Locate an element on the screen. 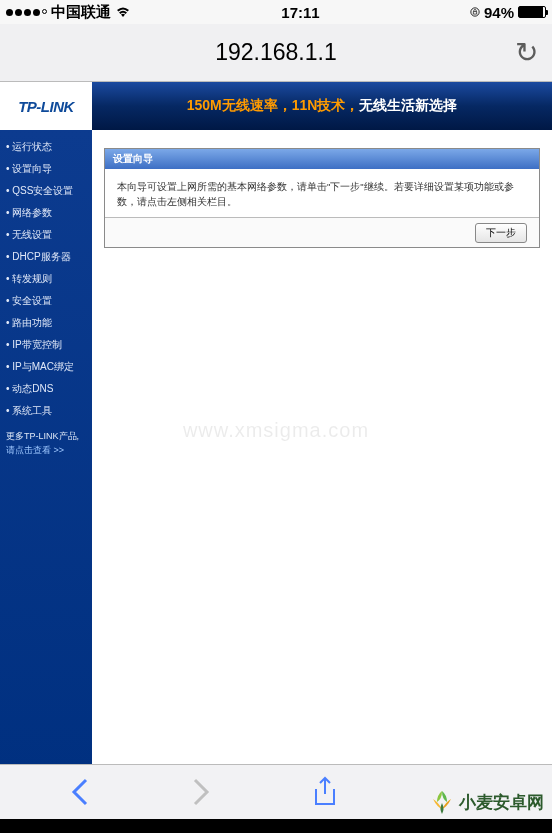  share-icon is located at coordinates (325, 792).